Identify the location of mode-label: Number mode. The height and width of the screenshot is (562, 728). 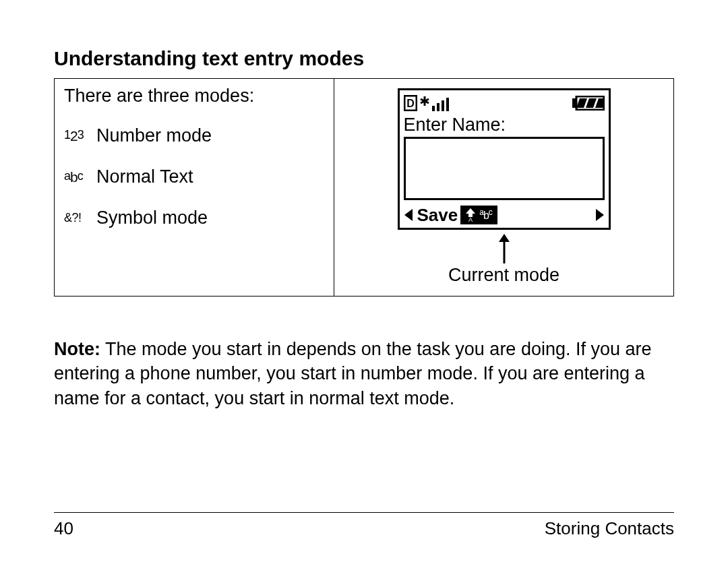
(154, 136).